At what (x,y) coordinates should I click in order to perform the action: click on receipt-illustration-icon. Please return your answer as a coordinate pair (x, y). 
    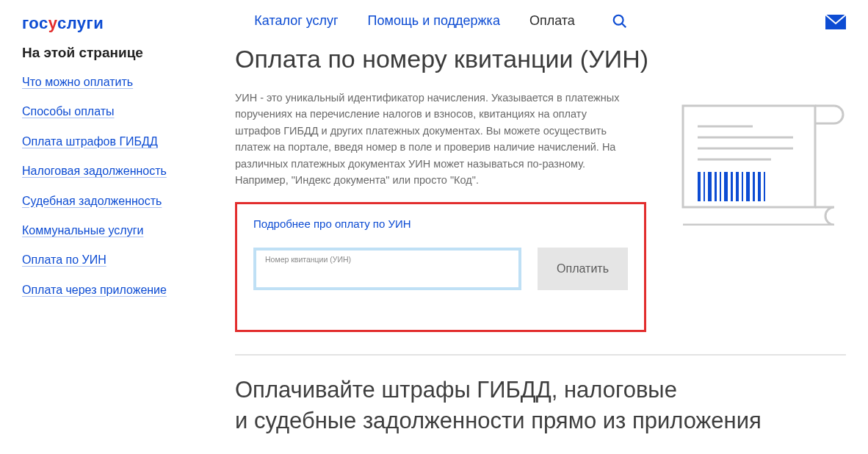
    Looking at the image, I should click on (760, 163).